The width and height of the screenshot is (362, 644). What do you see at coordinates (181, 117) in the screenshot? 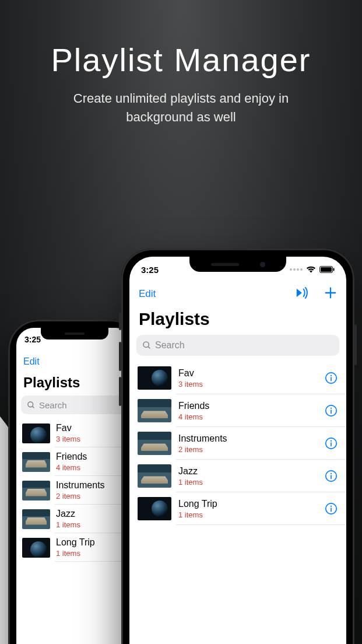
I see `hero-subtitle-line2: background as well` at bounding box center [181, 117].